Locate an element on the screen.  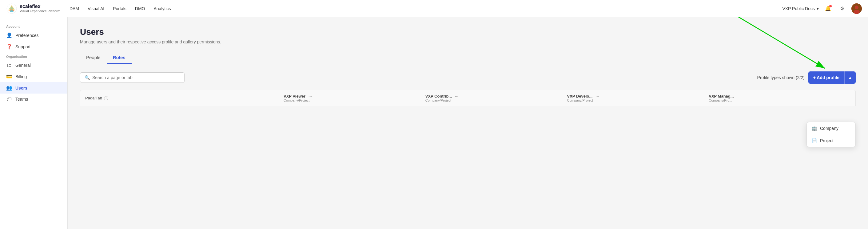
sidebar-item-preferences-label: Preferences is located at coordinates (27, 35).